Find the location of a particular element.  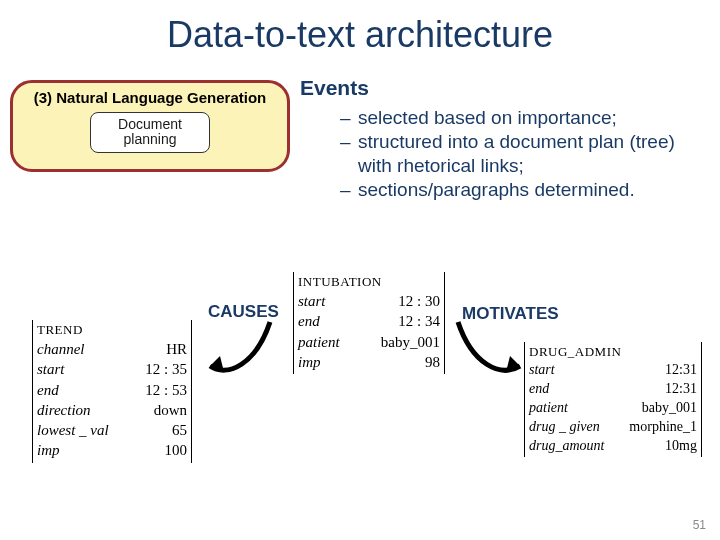

events-list: selected based on importance; structured… is located at coordinates (505, 154).